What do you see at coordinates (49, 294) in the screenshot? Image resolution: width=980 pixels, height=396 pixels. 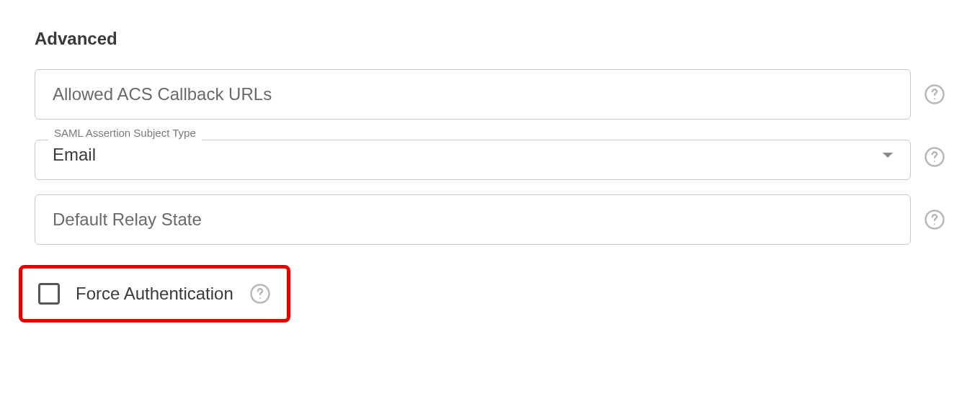 I see `force-auth-checkbox` at bounding box center [49, 294].